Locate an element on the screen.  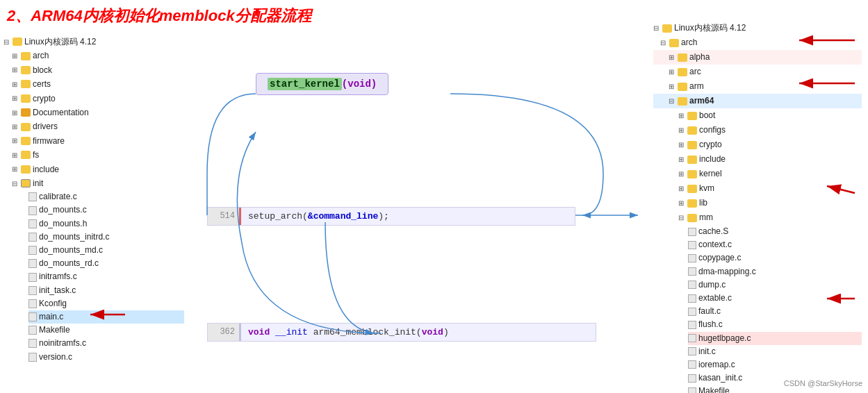
right-item-arm64: ⊟ arm64 is located at coordinates (758, 101).